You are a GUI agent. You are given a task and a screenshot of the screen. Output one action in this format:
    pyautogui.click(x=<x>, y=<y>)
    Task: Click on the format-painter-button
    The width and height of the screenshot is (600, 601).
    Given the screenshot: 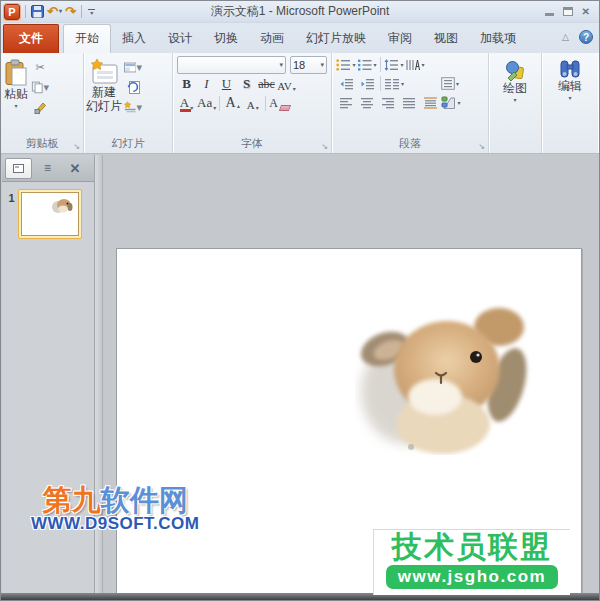 What is the action you would take?
    pyautogui.click(x=40, y=107)
    